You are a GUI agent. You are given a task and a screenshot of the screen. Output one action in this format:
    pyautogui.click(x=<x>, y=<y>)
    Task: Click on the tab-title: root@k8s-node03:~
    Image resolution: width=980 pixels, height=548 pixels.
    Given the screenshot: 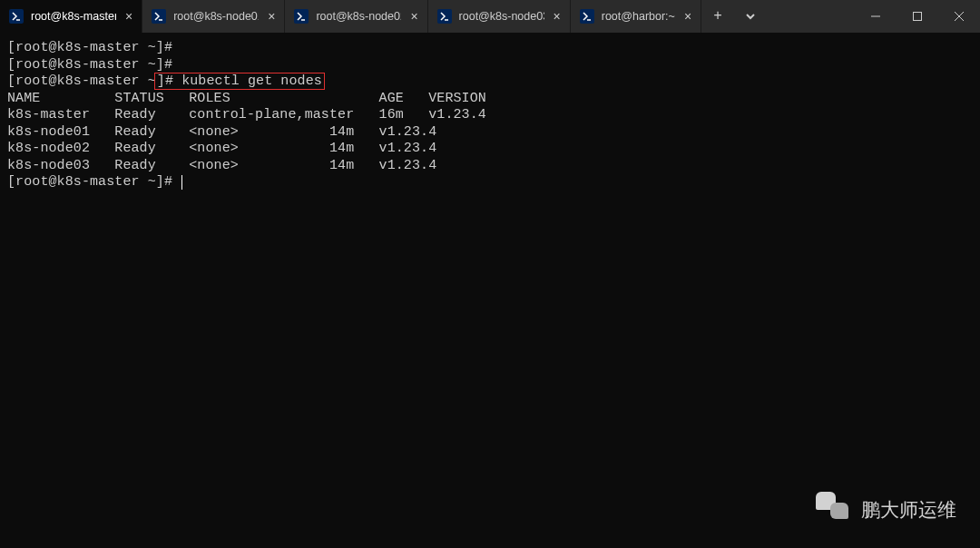 What is the action you would take?
    pyautogui.click(x=502, y=16)
    